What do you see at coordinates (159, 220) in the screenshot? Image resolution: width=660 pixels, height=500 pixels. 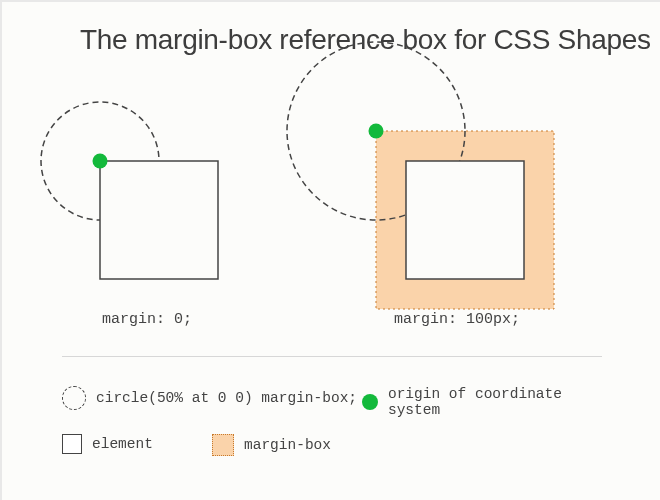 I see `element-rect-left` at bounding box center [159, 220].